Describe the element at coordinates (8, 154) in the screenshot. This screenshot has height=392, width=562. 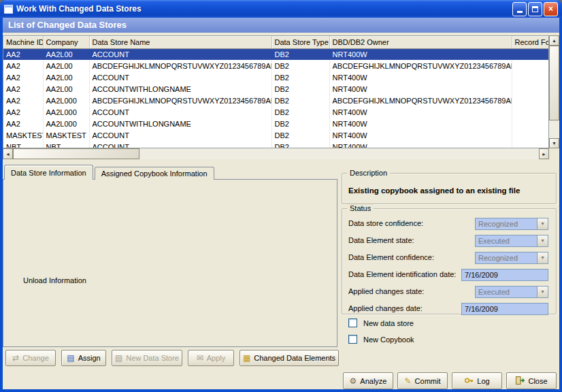
I see `left-arrow-icon: ◄` at that location.